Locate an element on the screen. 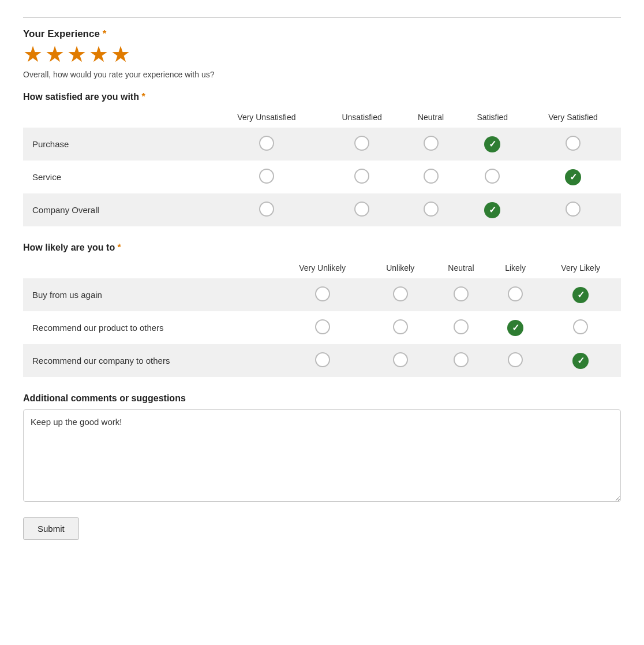 The width and height of the screenshot is (644, 645). satisfied-required: * is located at coordinates (143, 97).